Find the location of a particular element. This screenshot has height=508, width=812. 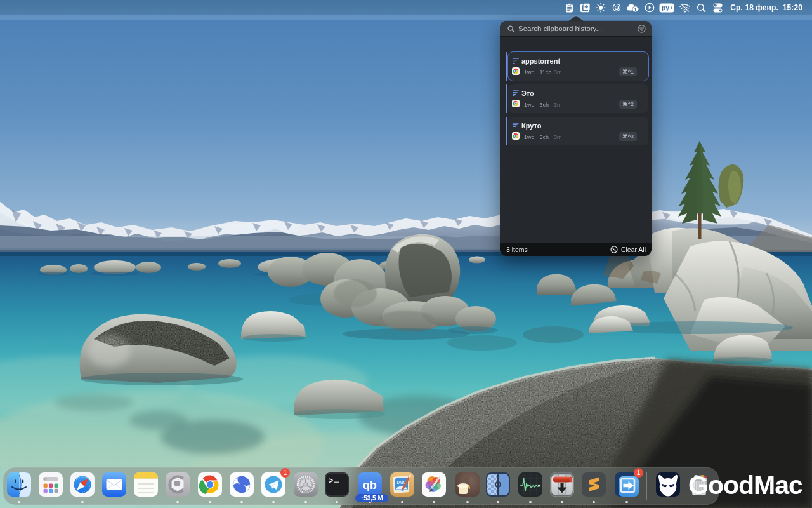

svg-text: 1 is located at coordinates (636, 9).